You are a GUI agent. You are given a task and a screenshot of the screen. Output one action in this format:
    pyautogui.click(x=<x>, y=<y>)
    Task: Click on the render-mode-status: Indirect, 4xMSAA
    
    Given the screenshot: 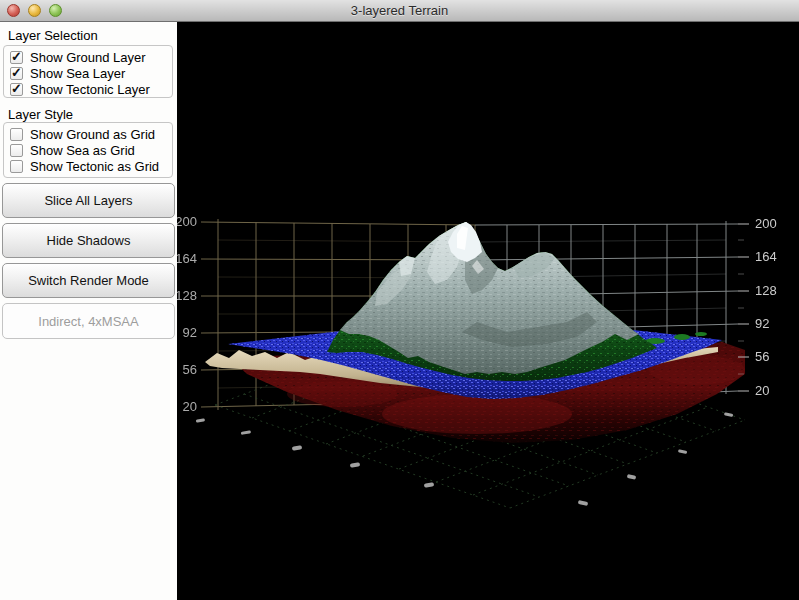 What is the action you would take?
    pyautogui.click(x=88, y=321)
    